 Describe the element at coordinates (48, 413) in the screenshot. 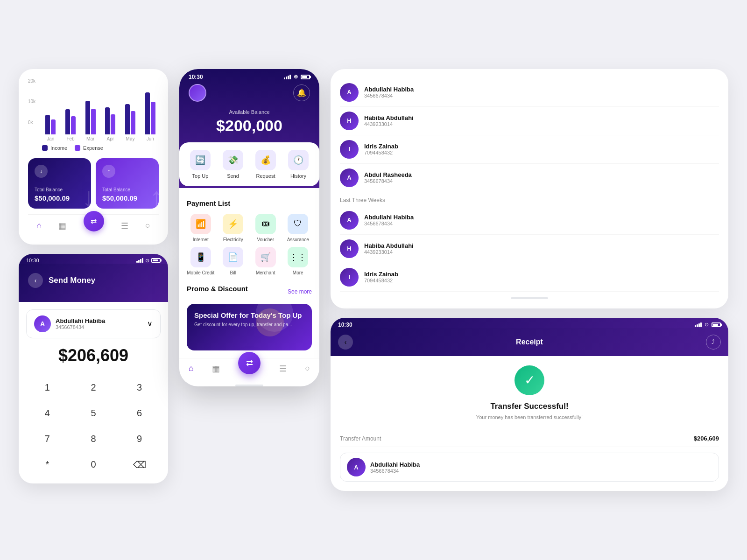

I see `numpad-4: 4` at that location.